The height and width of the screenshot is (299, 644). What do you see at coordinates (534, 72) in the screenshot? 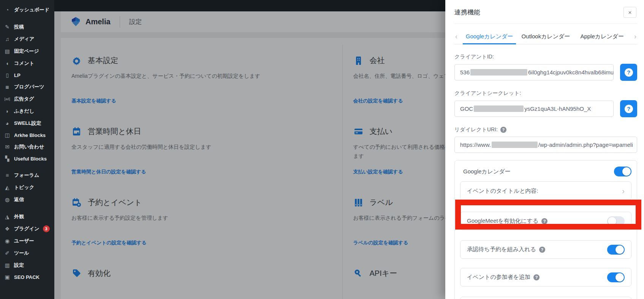
I see `client-id-input: 5366il0ghg14cjpuv0kc8n4hvalb68imu.app` at bounding box center [534, 72].